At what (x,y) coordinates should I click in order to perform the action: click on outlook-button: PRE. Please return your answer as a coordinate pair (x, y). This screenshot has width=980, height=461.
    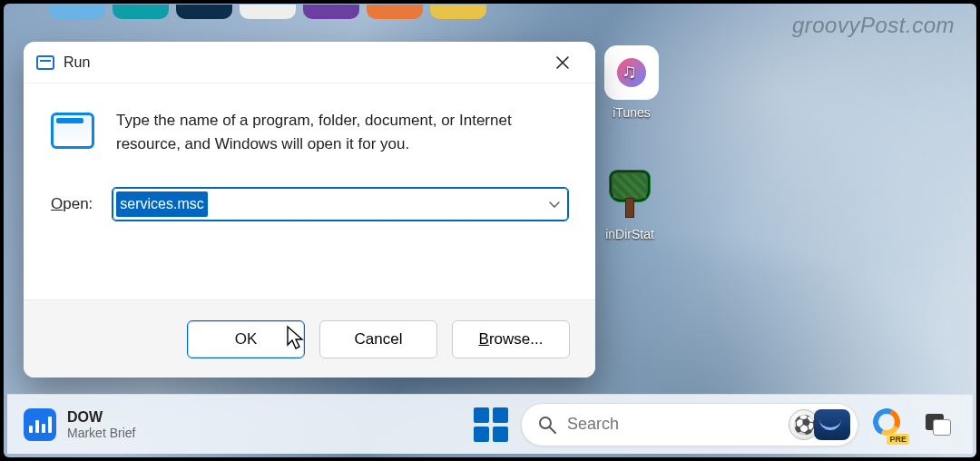
    Looking at the image, I should click on (889, 425).